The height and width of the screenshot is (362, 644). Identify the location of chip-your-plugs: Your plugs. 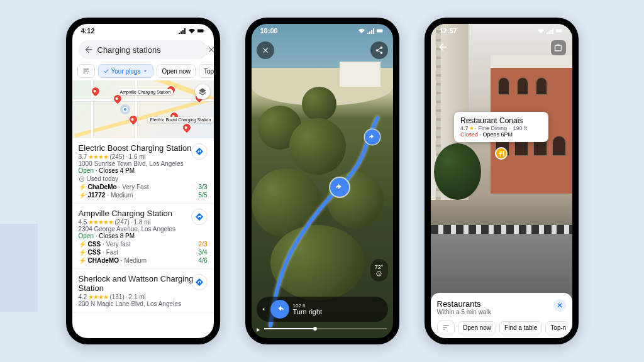
(126, 71).